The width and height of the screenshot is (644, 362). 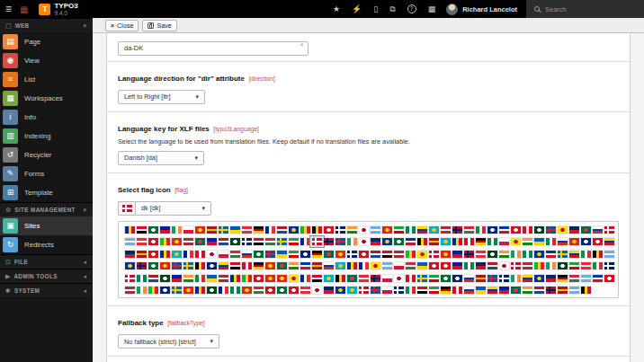 I want to click on sidebar-section-admin-tools: ▶ADMIN TOOLS◂, so click(x=47, y=276).